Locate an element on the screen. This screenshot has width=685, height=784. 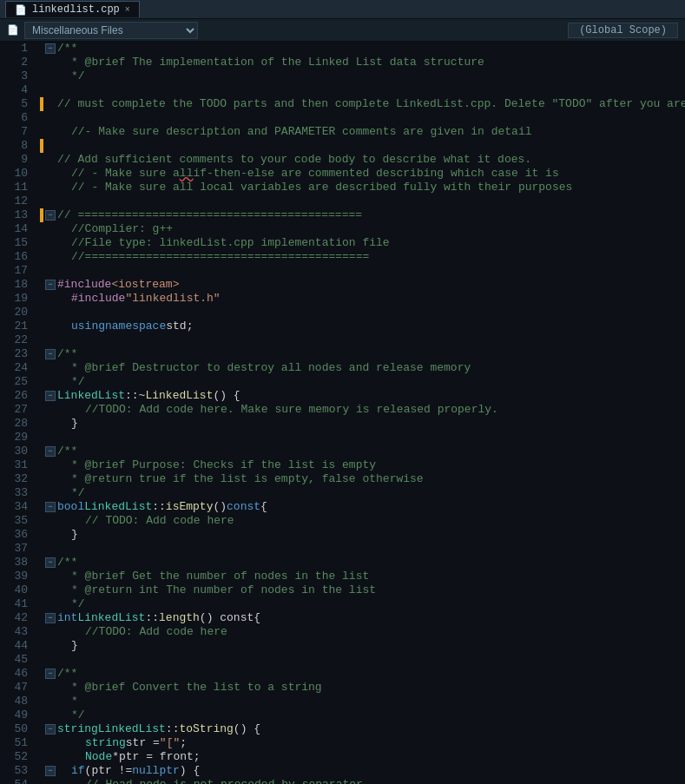
toolbar: 📄 Miscellaneous Files (Global Scope) is located at coordinates (342, 30).